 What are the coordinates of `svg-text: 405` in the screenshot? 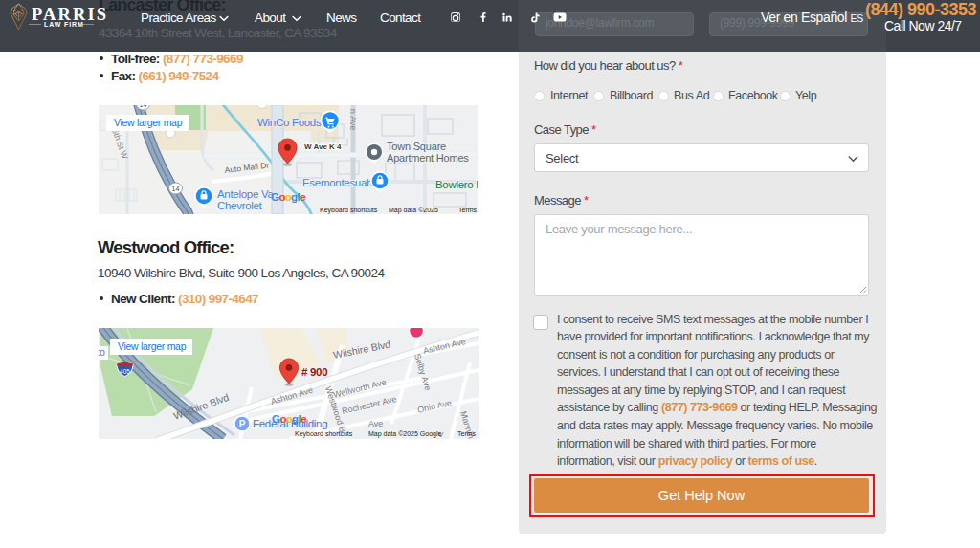 It's located at (124, 371).